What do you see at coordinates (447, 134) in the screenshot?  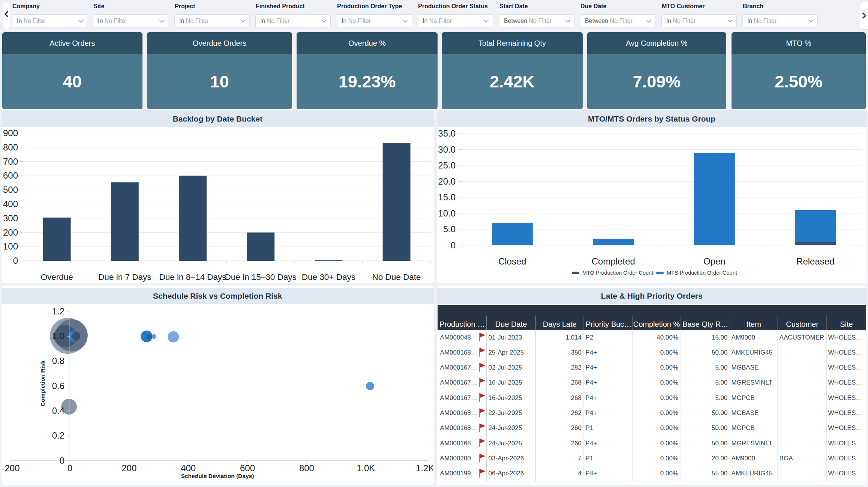 I see `svg-text: 35.0` at bounding box center [447, 134].